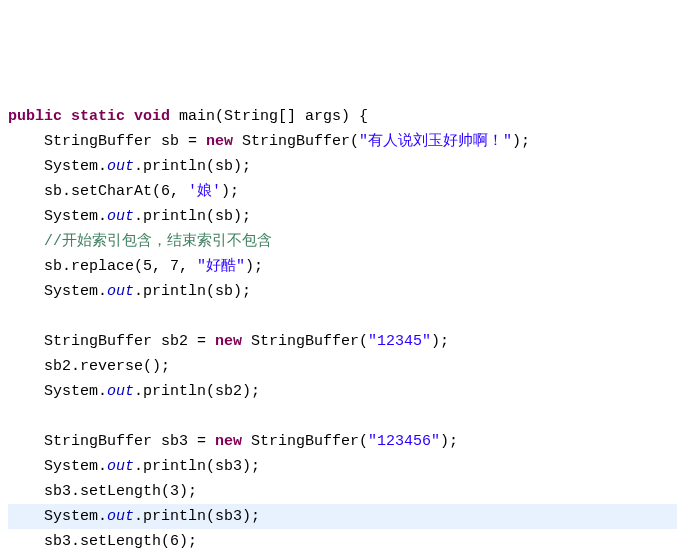 The height and width of the screenshot is (558, 685). I want to click on code-token: sb.setCharAt(6,, so click(116, 192).